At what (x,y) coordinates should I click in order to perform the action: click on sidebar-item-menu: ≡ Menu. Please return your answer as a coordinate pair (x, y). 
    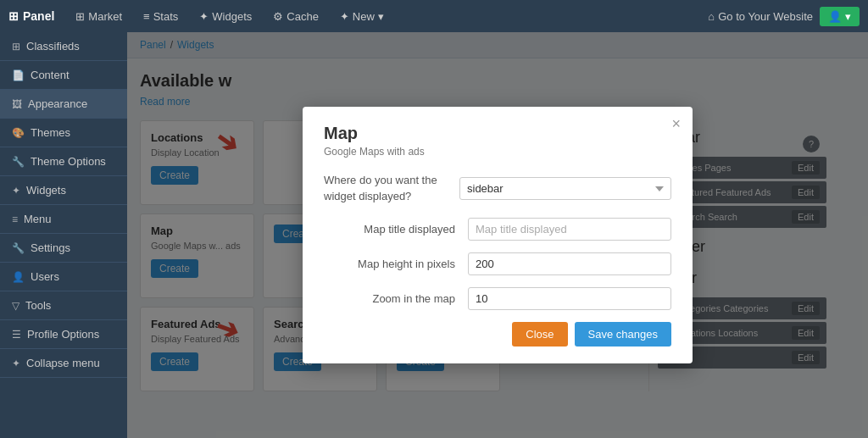
    Looking at the image, I should click on (64, 219).